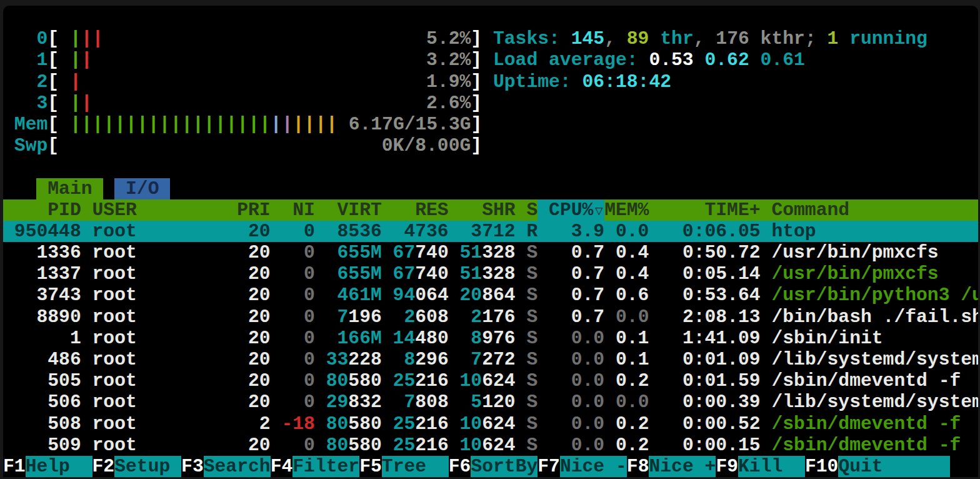 This screenshot has height=479, width=980. I want to click on column-header-res: RES, so click(415, 210).